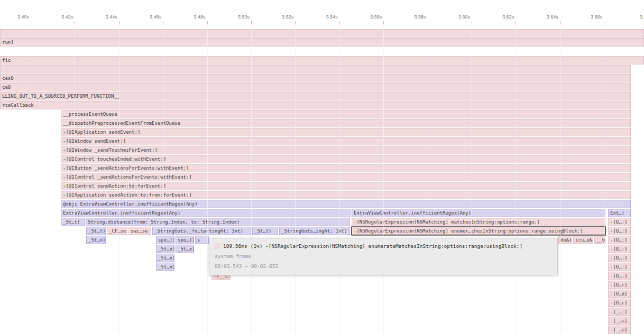  I want to click on ruler-label: 3.40s, so click(23, 17).